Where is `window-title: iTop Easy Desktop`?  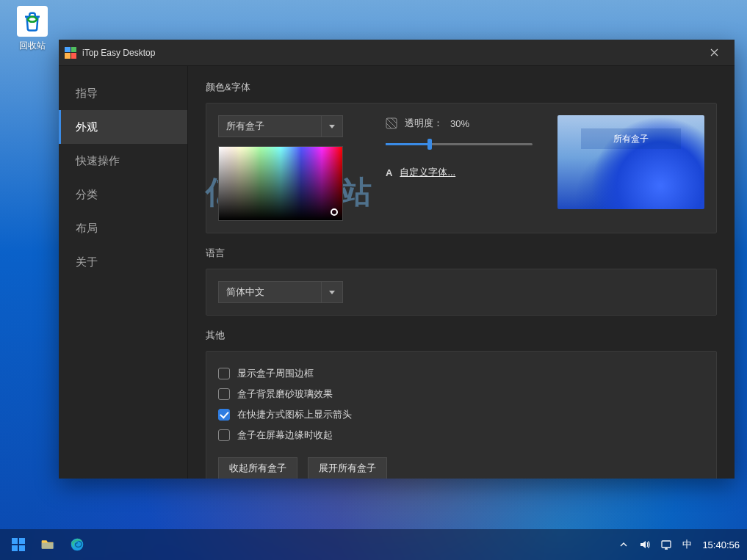
window-title: iTop Easy Desktop is located at coordinates (391, 53).